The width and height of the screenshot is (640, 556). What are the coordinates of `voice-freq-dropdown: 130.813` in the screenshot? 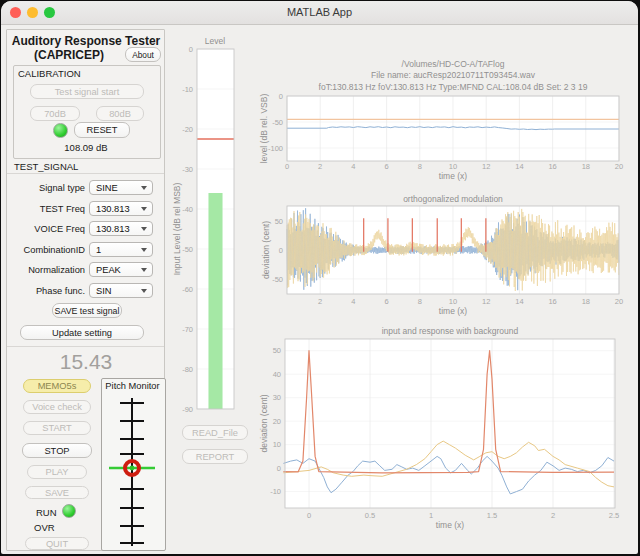 It's located at (121, 228).